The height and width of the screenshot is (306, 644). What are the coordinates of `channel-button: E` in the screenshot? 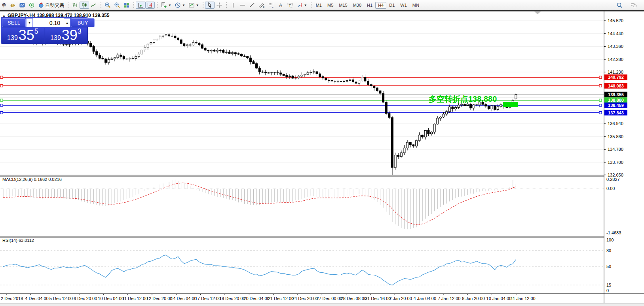 It's located at (262, 5).